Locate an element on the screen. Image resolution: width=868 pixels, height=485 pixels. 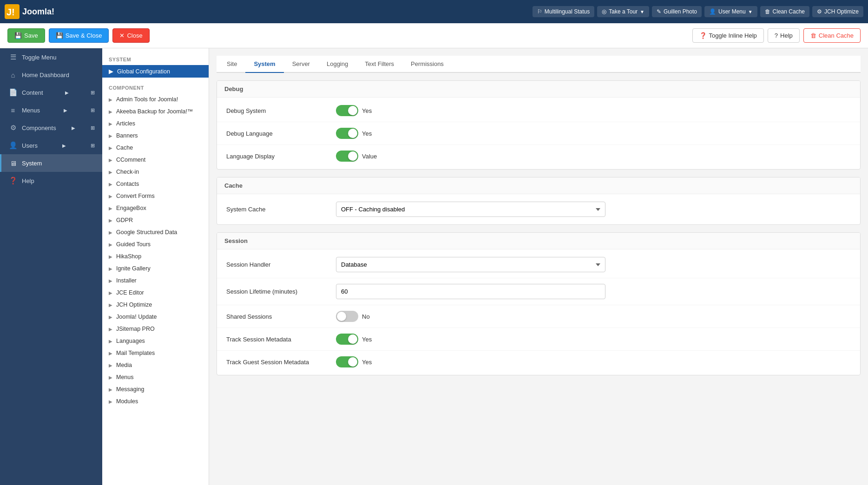
hamburger-icon: ☰ is located at coordinates (13, 57).